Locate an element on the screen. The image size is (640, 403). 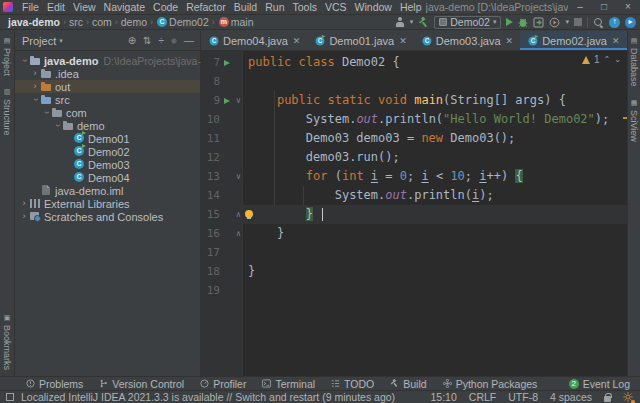
breadcrumb-item-demo02: CDemo02 is located at coordinates (182, 22).